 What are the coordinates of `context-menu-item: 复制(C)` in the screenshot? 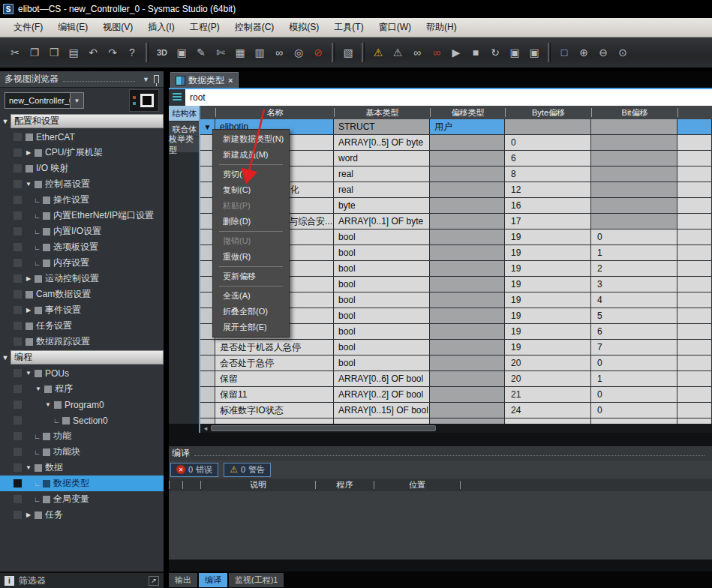 It's located at (251, 190).